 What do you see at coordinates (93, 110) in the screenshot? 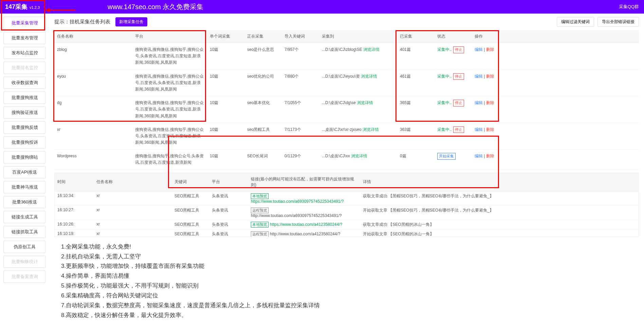
I see `task-name: dg` at bounding box center [93, 110].